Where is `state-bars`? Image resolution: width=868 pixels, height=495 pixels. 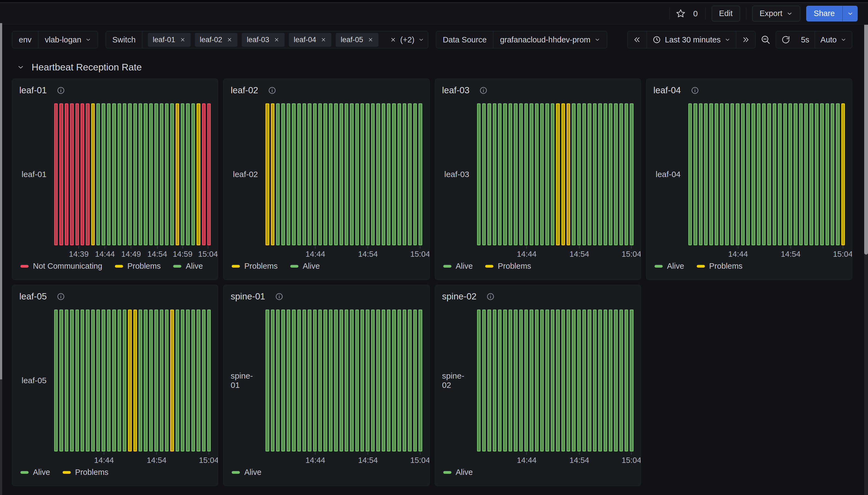 state-bars is located at coordinates (555, 174).